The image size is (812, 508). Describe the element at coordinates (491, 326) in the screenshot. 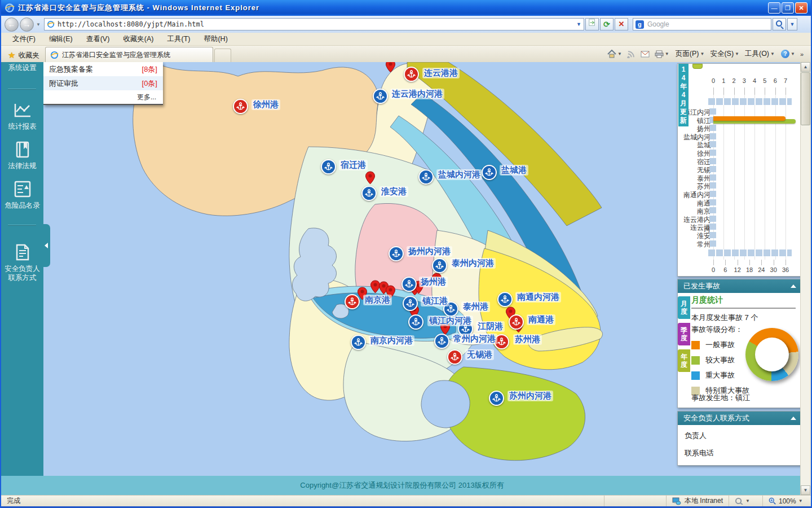

I see `port-label-江阴港: 江阴港` at that location.